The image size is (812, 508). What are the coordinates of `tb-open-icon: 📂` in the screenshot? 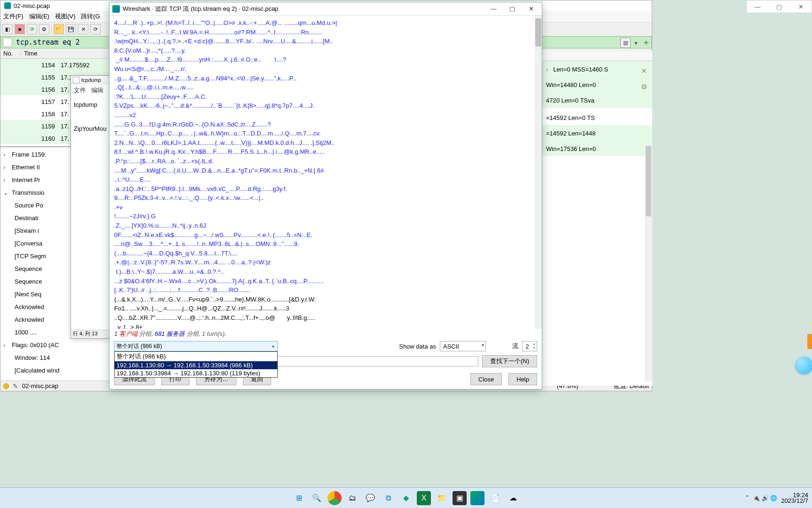 It's located at (59, 29).